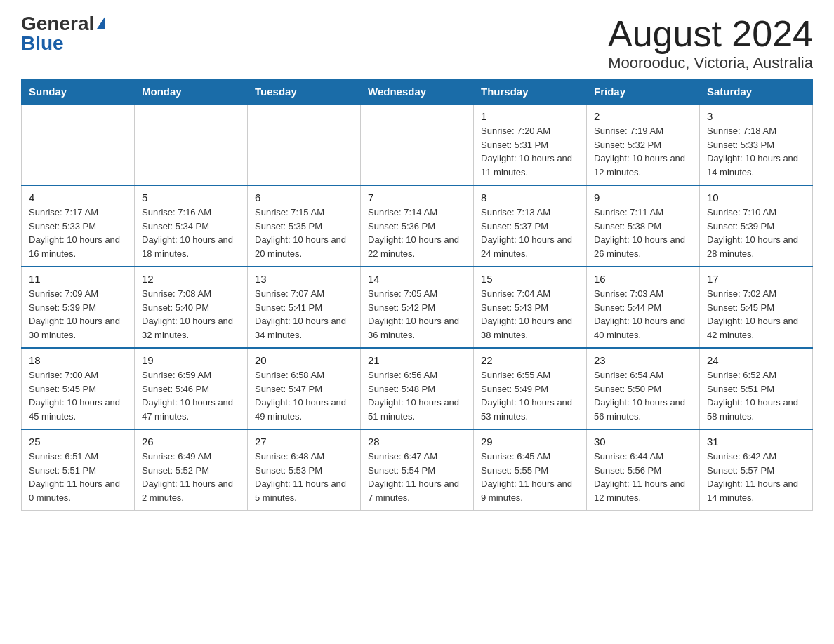 The image size is (834, 644). What do you see at coordinates (305, 389) in the screenshot?
I see `calendar-cell: 20Sunrise: 6:58 AMSunset: 5:47 PMDayligh…` at bounding box center [305, 389].